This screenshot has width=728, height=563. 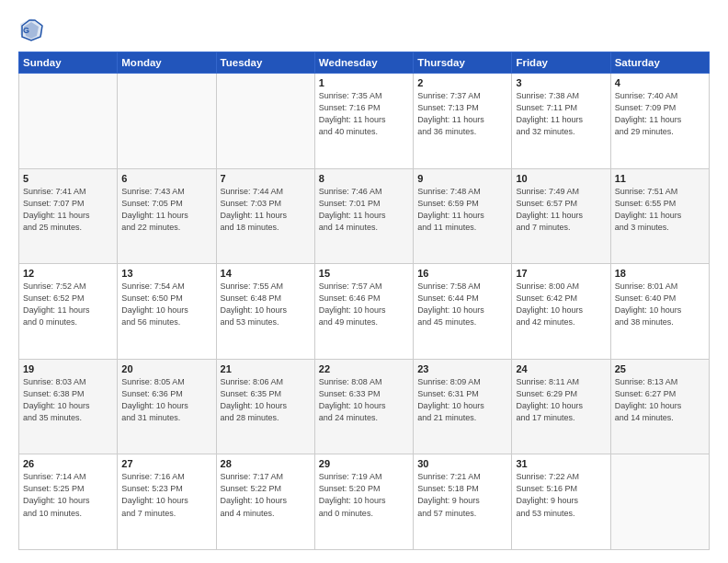 What do you see at coordinates (266, 273) in the screenshot?
I see `day-number: 14` at bounding box center [266, 273].